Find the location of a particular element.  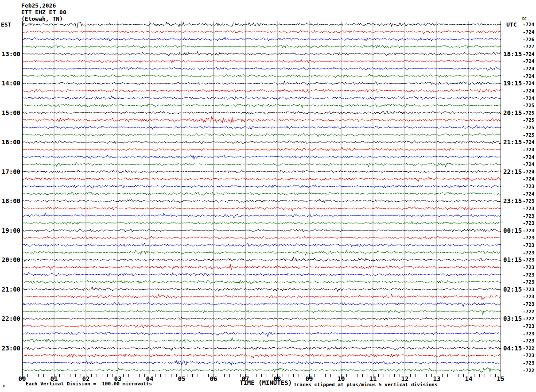

est-hour-label: 15:00 is located at coordinates (11, 113).